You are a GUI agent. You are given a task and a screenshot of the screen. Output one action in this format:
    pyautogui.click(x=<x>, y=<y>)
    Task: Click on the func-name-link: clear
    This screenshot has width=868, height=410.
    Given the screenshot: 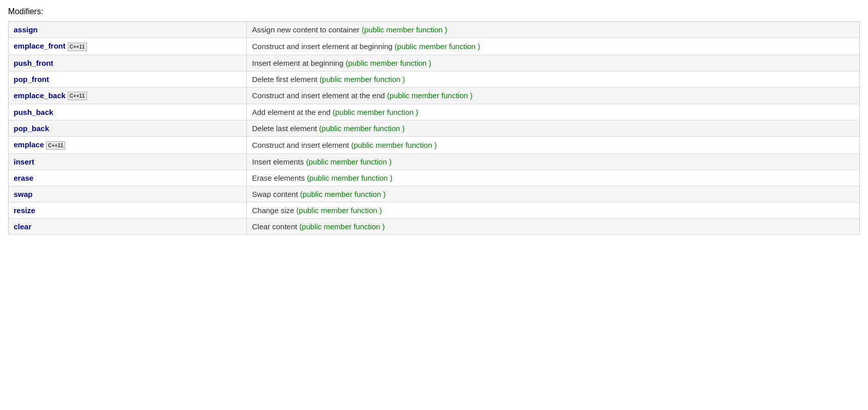 What is the action you would take?
    pyautogui.click(x=22, y=227)
    